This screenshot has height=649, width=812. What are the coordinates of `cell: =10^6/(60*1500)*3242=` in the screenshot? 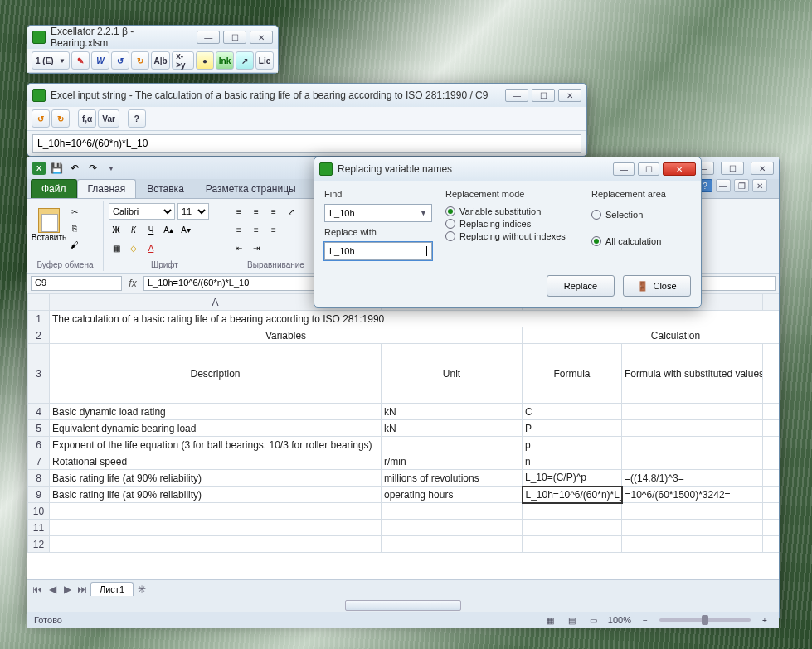 It's located at (693, 495).